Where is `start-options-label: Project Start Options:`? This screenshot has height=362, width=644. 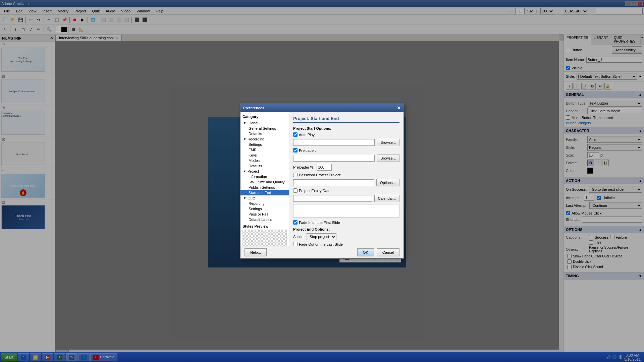
start-options-label: Project Start Options: is located at coordinates (346, 128).